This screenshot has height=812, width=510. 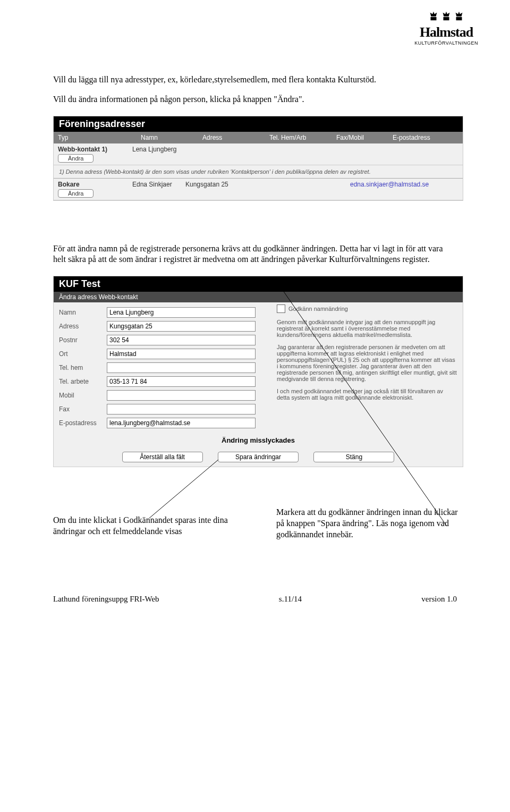 I want to click on logo: Halmstad KULTURFÖRVALTNINGEN, so click(x=446, y=28).